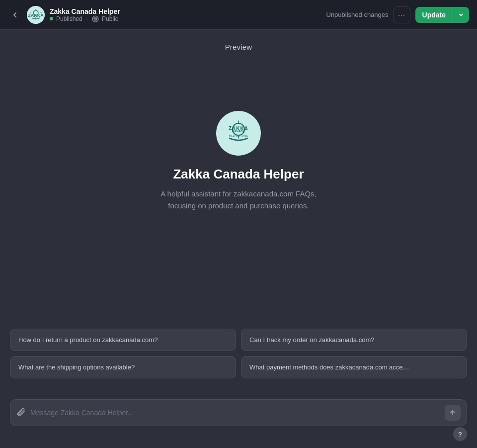 This screenshot has width=477, height=448. I want to click on published-label: Published, so click(70, 19).